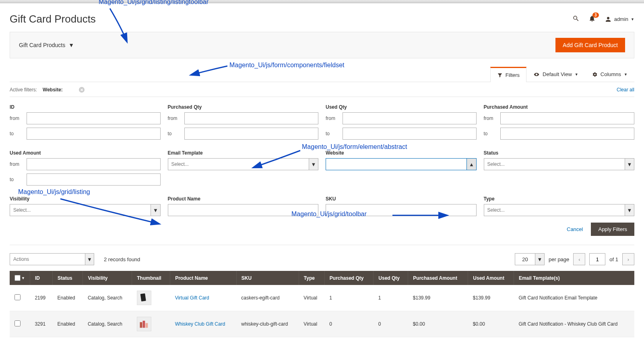 The width and height of the screenshot is (644, 353). What do you see at coordinates (401, 153) in the screenshot?
I see `filter-website-label: Website` at bounding box center [401, 153].